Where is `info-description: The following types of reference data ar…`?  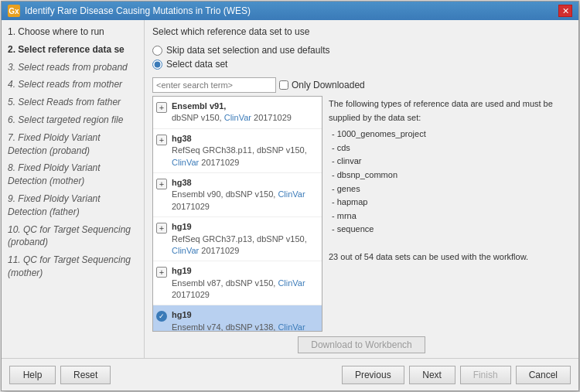
info-description: The following types of reference data ar… is located at coordinates (450, 111).